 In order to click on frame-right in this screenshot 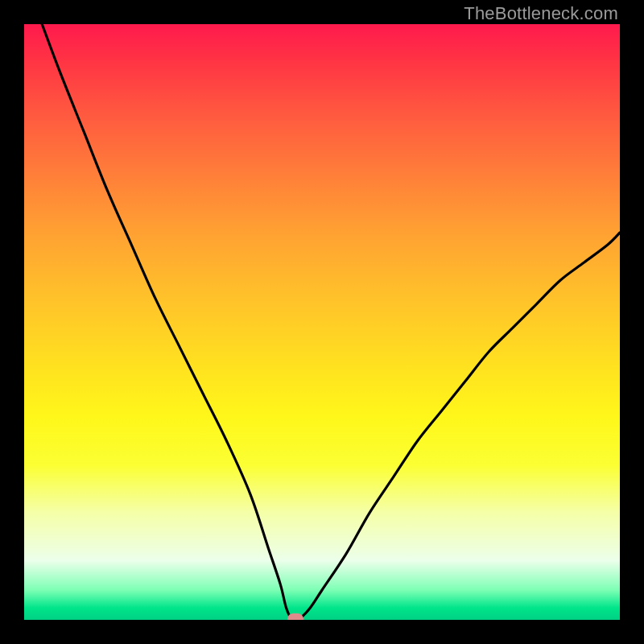, I will do `click(632, 322)`.